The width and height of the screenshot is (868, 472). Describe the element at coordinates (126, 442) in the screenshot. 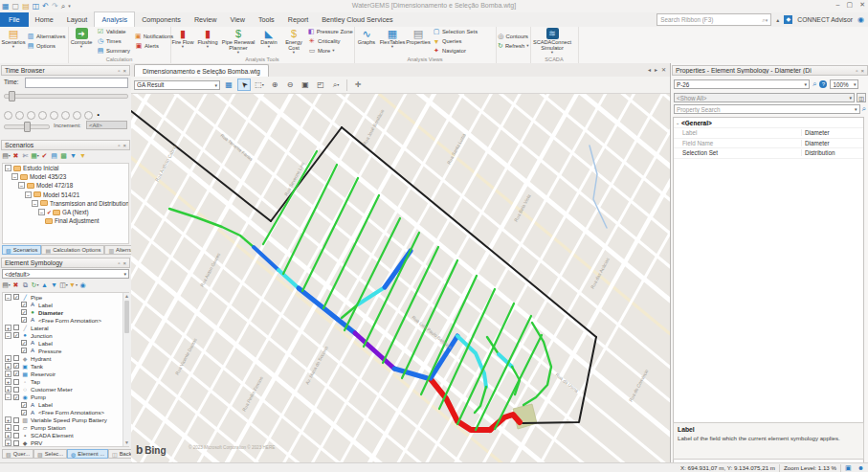

I see `scroll-down-icon: ▼` at that location.